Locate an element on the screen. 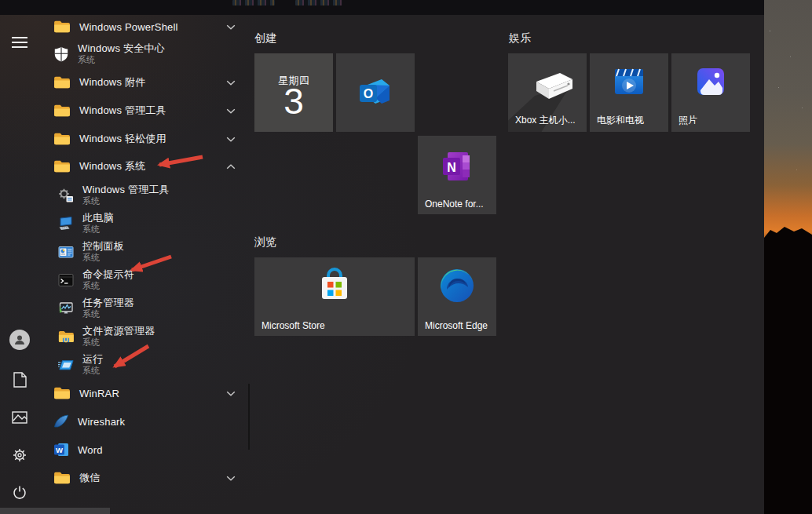 This screenshot has height=514, width=812. tile-label: 照片 is located at coordinates (688, 121).